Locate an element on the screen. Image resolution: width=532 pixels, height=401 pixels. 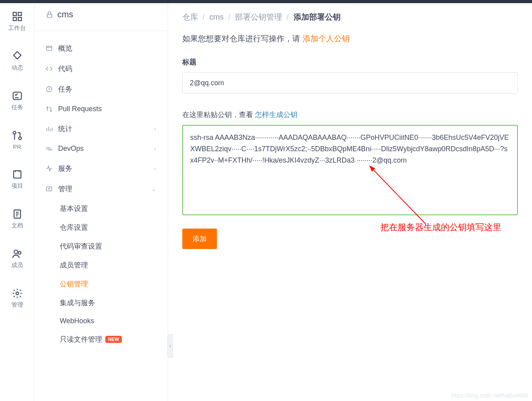
pull-request-icon is located at coordinates (49, 109).